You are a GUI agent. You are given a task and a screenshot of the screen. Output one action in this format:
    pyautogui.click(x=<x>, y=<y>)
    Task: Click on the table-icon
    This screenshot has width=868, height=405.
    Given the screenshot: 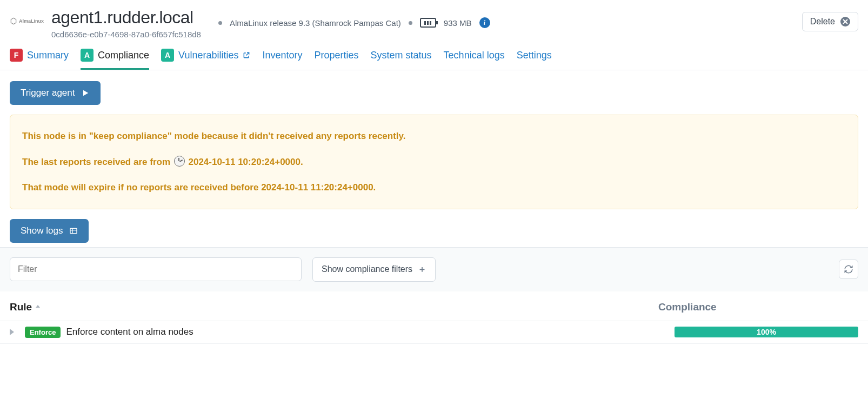 What is the action you would take?
    pyautogui.click(x=74, y=231)
    